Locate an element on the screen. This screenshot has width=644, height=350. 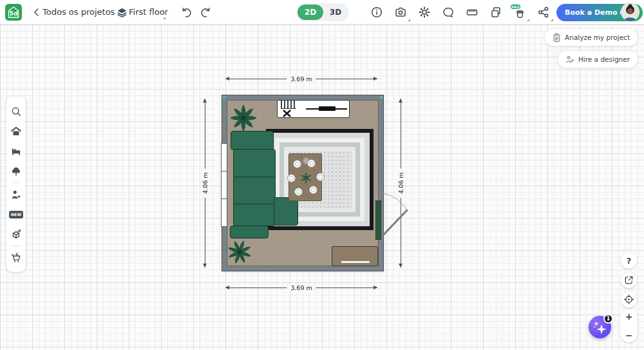
analyze-project-label: Analyze my project is located at coordinates (598, 37).